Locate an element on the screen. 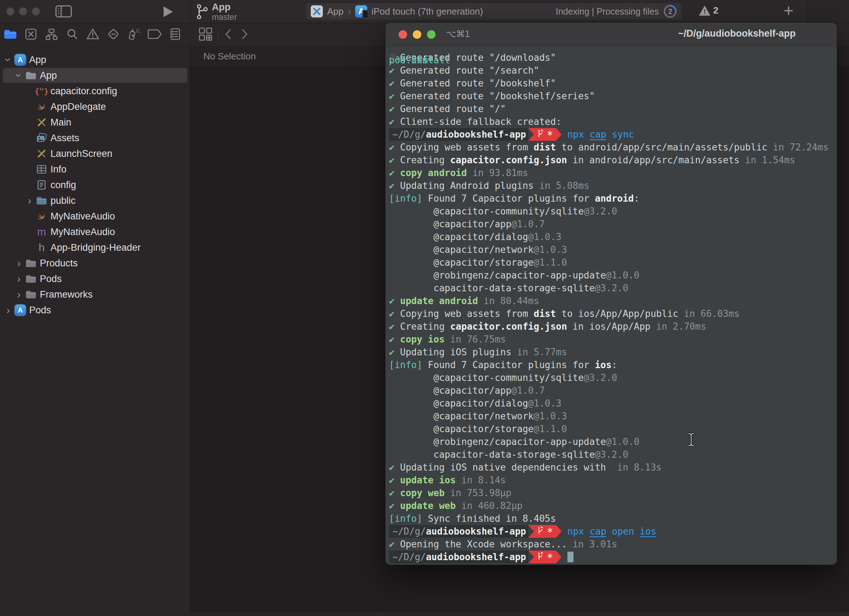  prompt-path-chip: ~/D/g/audiobookshelf-app is located at coordinates (459, 531).